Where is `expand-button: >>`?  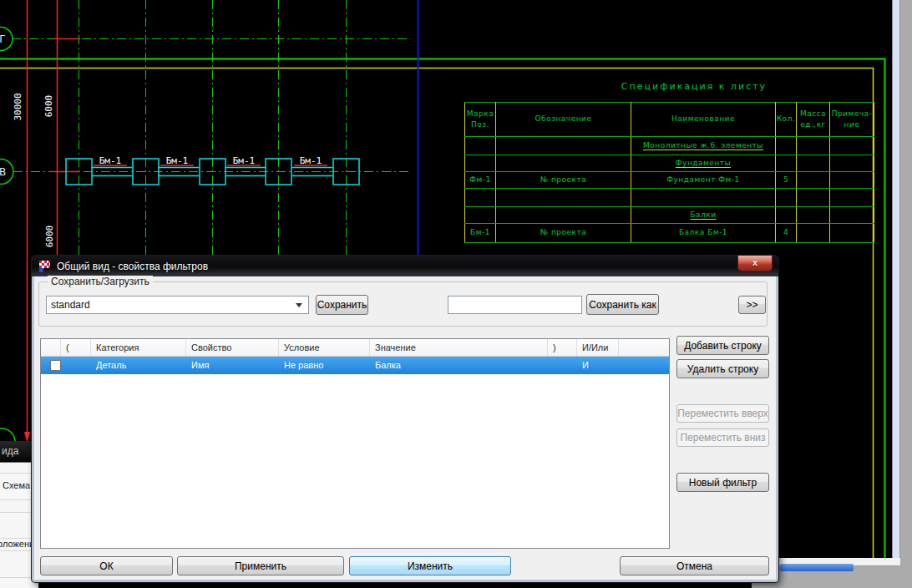
expand-button: >> is located at coordinates (752, 305).